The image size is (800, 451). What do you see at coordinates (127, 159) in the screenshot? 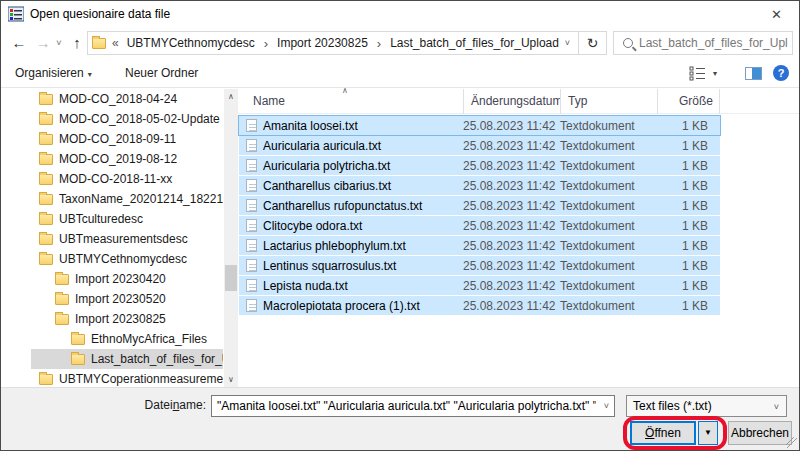
I see `tree-item: MOD-CO_2019-08-12` at bounding box center [127, 159].